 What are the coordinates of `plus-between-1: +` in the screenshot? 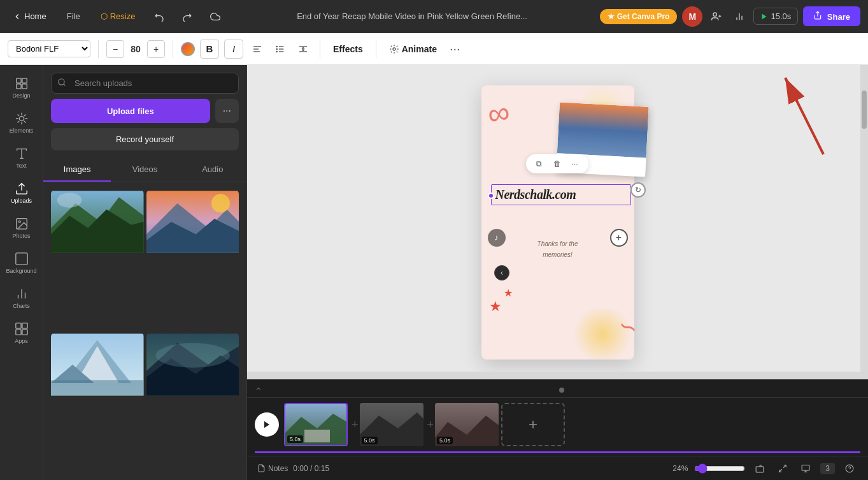 It's located at (355, 425).